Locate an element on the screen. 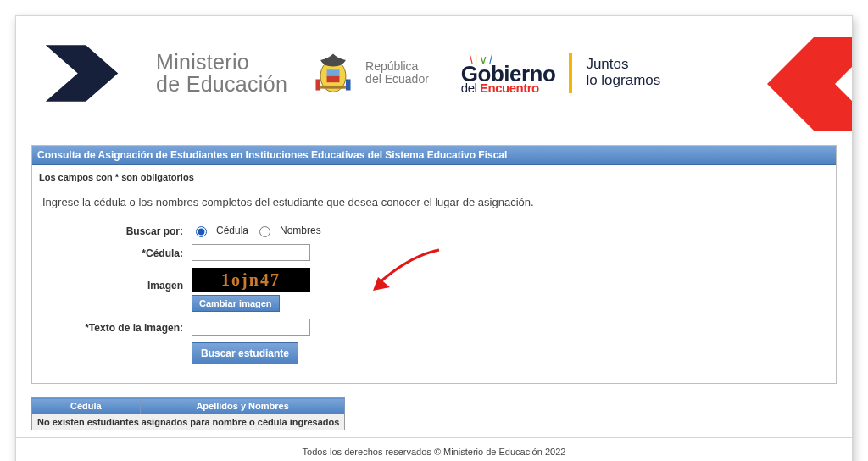 The height and width of the screenshot is (461, 868). ministry-line2: de Educación is located at coordinates (222, 84).